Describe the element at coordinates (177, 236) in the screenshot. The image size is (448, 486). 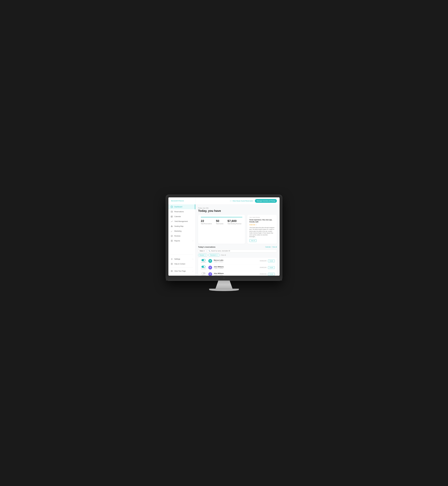
I see `sidebar-item-reviews-label: Reviews` at that location.